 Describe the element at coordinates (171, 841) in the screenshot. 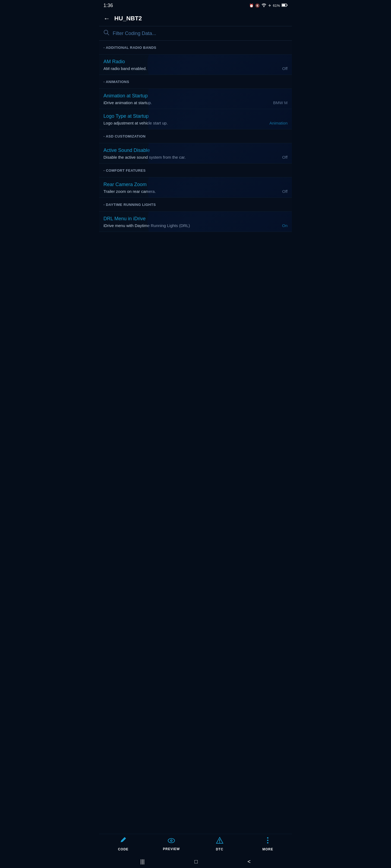

I see `preview-eye-icon` at that location.